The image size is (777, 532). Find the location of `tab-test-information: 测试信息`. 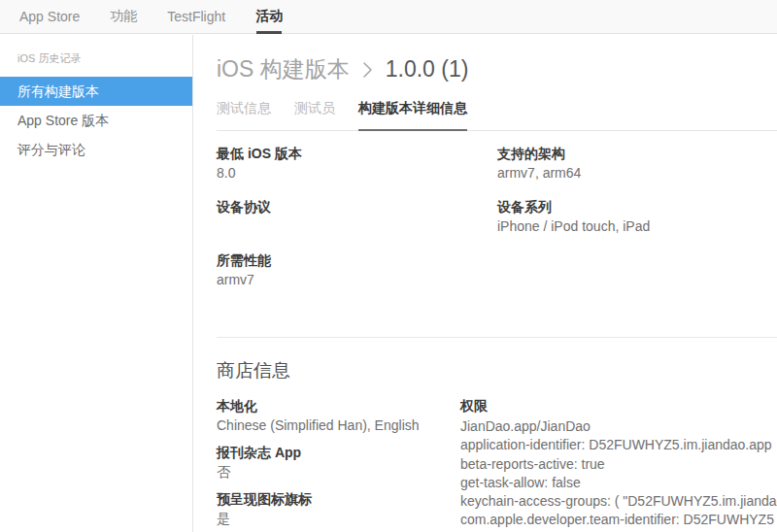

tab-test-information: 测试信息 is located at coordinates (244, 115).